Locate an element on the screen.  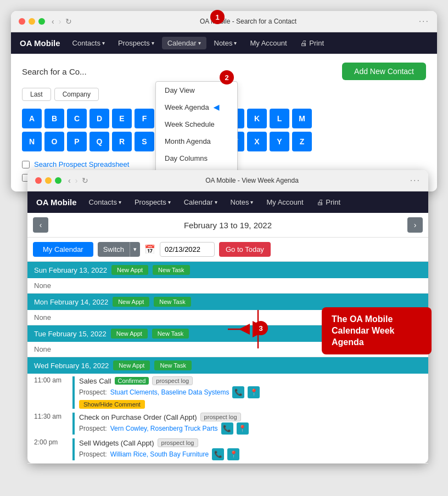
close-button is located at coordinates (22, 21).